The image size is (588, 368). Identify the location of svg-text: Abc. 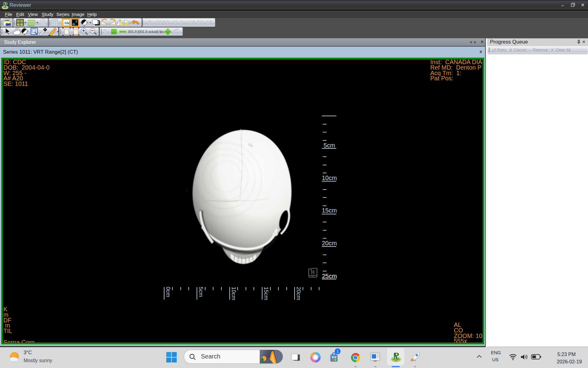
(67, 23).